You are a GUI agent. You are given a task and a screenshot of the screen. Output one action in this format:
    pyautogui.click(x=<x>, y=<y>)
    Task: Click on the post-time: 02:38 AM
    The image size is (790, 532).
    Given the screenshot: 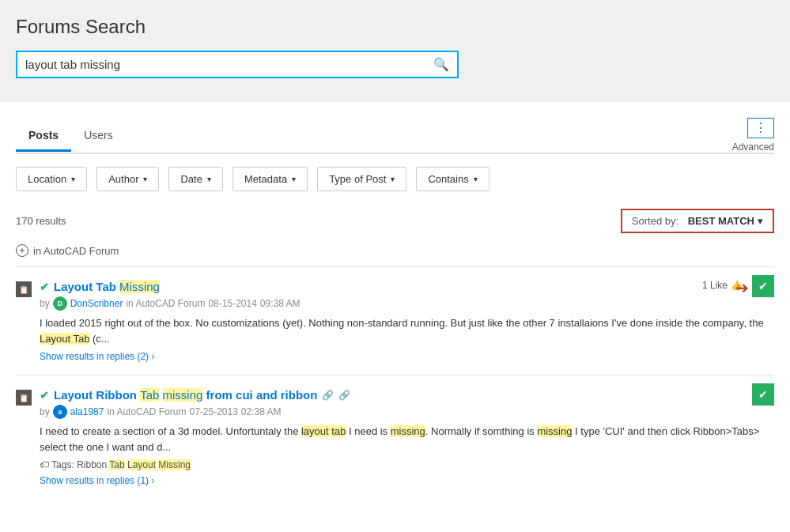 What is the action you would take?
    pyautogui.click(x=261, y=412)
    